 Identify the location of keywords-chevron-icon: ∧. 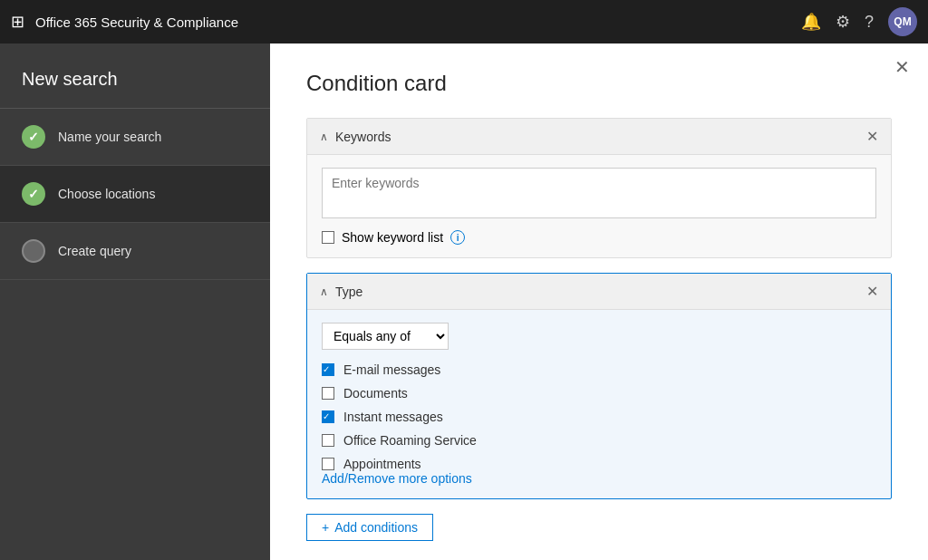
(324, 137).